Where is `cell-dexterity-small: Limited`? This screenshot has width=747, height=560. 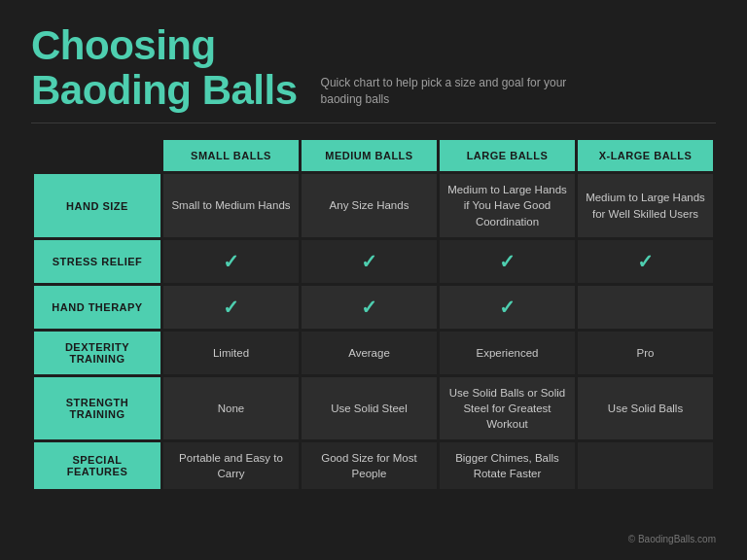 cell-dexterity-small: Limited is located at coordinates (231, 353).